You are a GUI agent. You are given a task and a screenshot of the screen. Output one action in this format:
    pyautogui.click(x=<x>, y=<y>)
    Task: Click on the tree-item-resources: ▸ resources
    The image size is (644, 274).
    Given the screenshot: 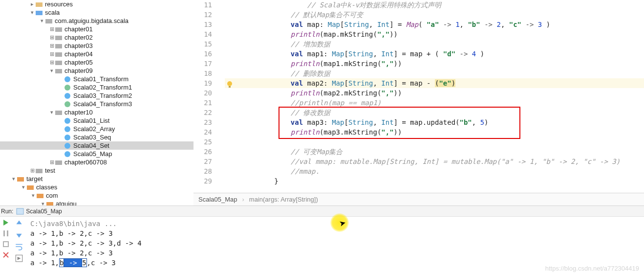 What is the action you would take?
    pyautogui.click(x=97, y=4)
    